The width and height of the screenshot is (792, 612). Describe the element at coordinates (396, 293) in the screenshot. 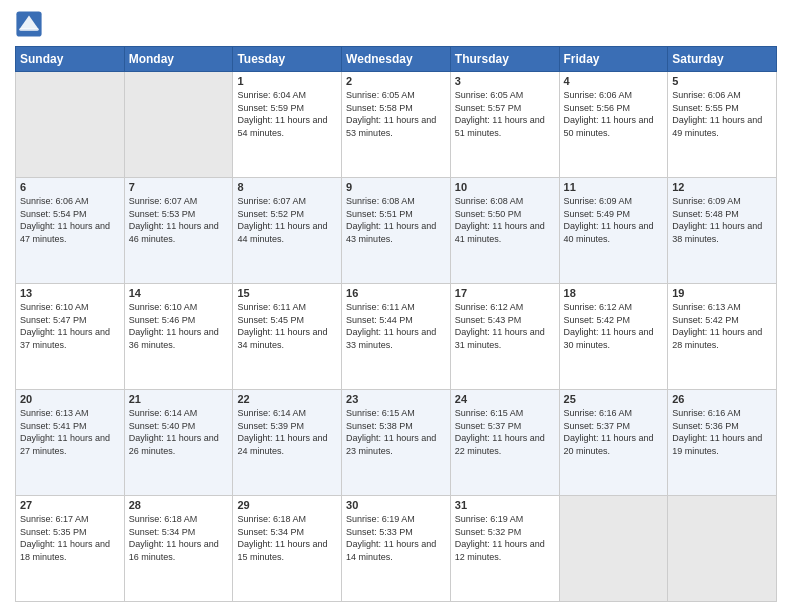

I see `day-number: 16` at that location.